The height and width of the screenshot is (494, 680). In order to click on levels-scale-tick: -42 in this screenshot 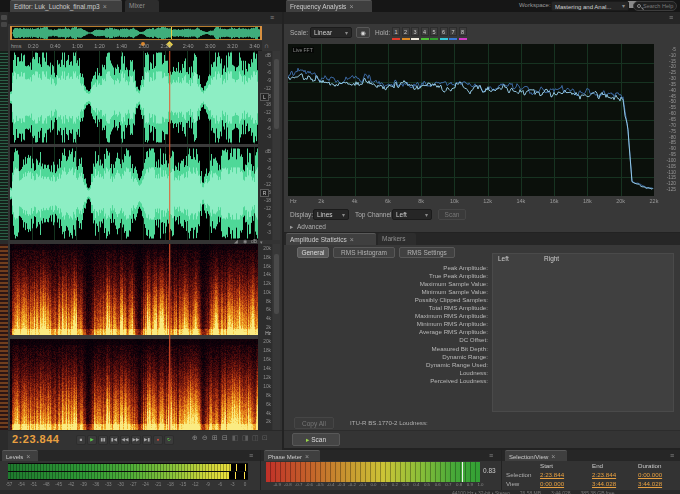, I will do `click(71, 484)`.